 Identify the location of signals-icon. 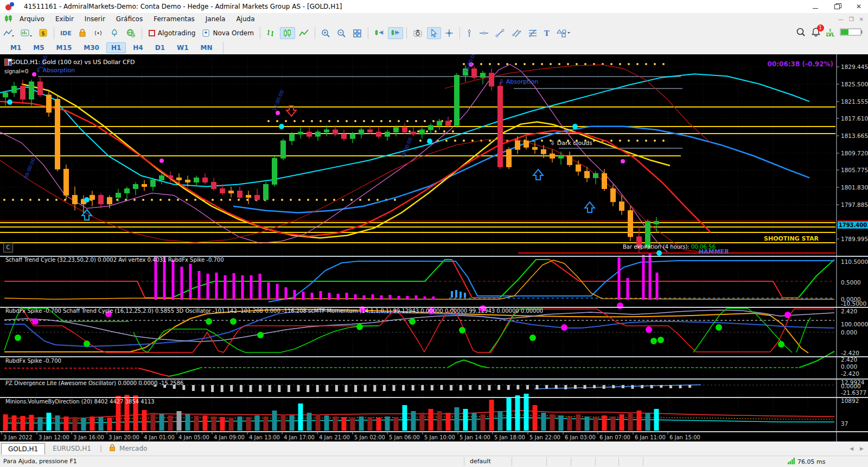
(98, 33).